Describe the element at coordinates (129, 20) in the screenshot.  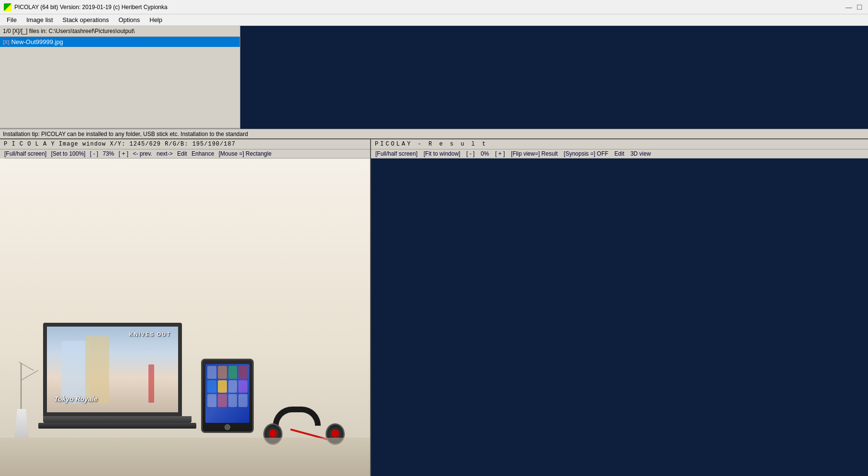
I see `menu-options: Options` at that location.